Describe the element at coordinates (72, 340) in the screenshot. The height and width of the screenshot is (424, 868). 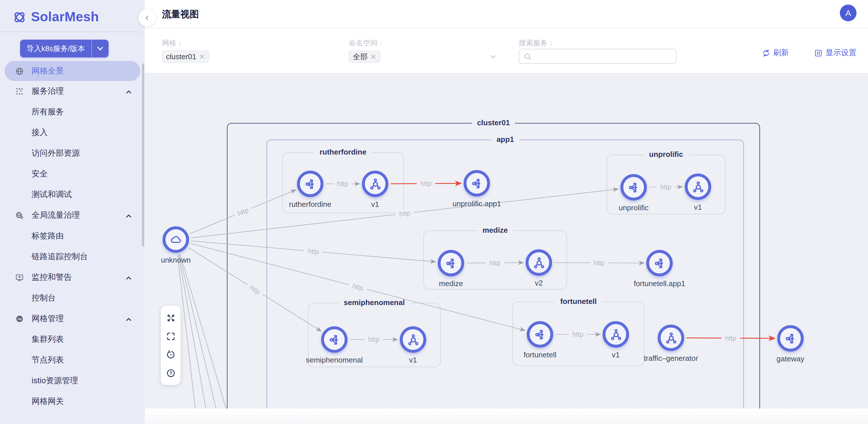
I see `sidebar-item-cluster-list: 集群列表` at that location.